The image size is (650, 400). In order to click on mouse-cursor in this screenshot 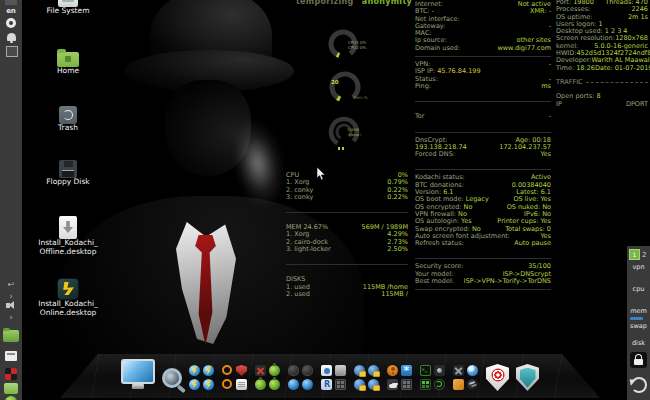, I will do `click(322, 174)`.